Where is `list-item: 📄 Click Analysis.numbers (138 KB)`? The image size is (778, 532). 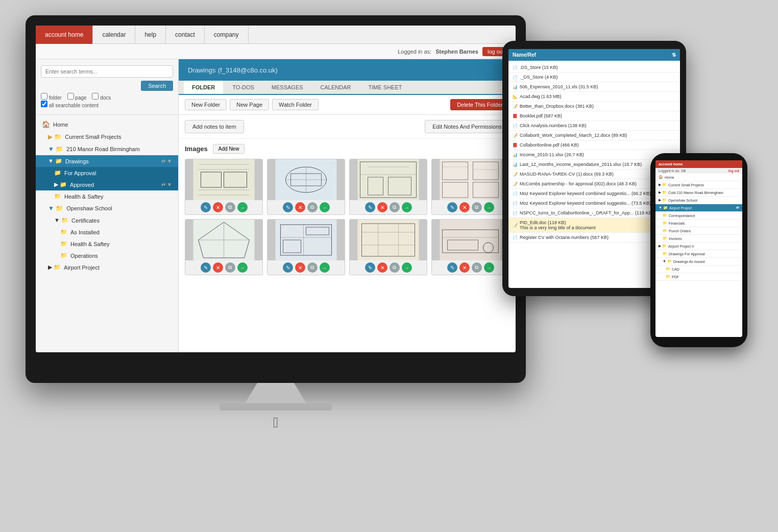 list-item: 📄 Click Analysis.numbers (138 KB) is located at coordinates (594, 126).